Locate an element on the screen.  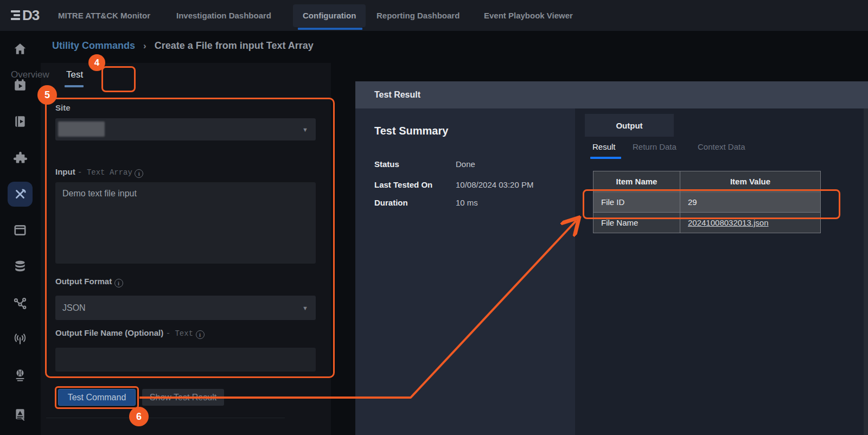
show-test-result-button: Show Test Result is located at coordinates (183, 397).